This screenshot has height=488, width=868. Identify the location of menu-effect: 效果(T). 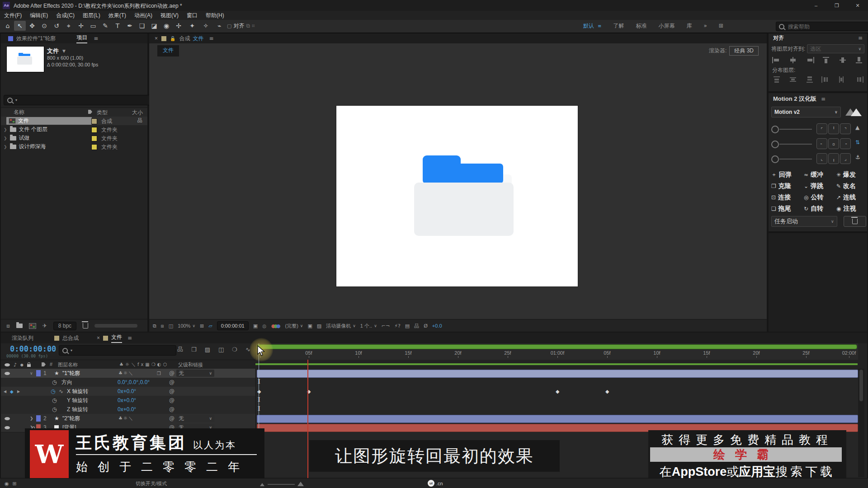
(118, 15).